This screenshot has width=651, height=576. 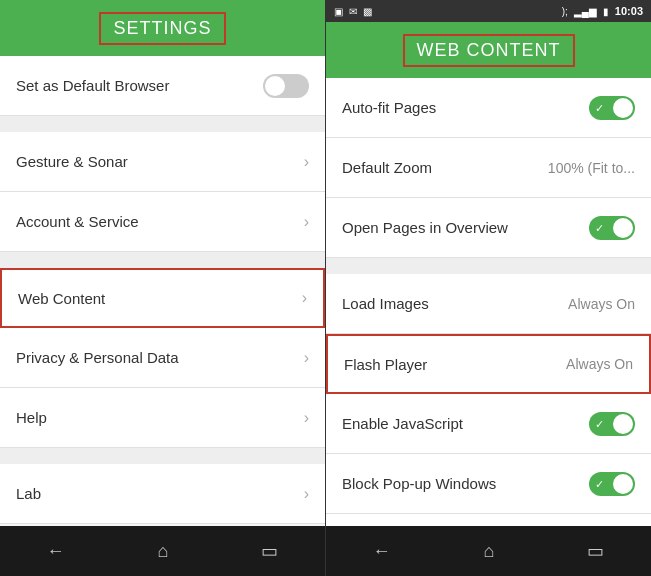 What do you see at coordinates (92, 86) in the screenshot?
I see `menu-item-default-browser-label: Set as Default Browser` at bounding box center [92, 86].